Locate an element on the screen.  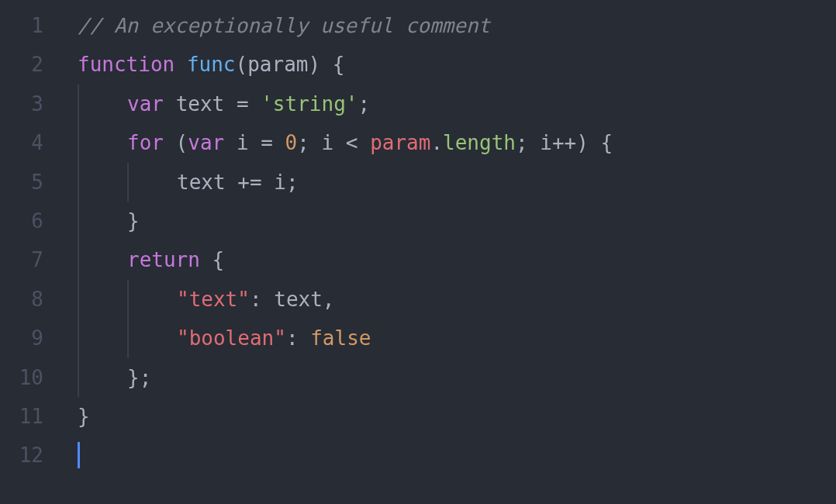
code-line: return { is located at coordinates (449, 260).